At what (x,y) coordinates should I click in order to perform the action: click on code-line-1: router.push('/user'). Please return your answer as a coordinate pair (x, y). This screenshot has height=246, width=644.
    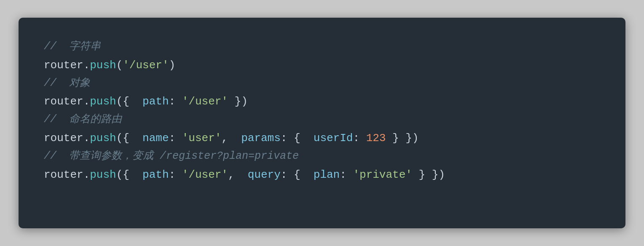
    Looking at the image, I should click on (322, 65).